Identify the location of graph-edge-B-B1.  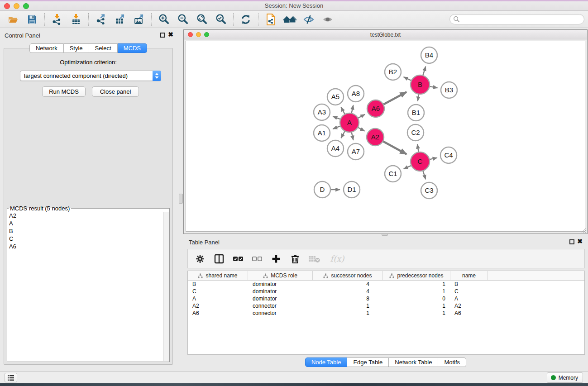
(418, 98).